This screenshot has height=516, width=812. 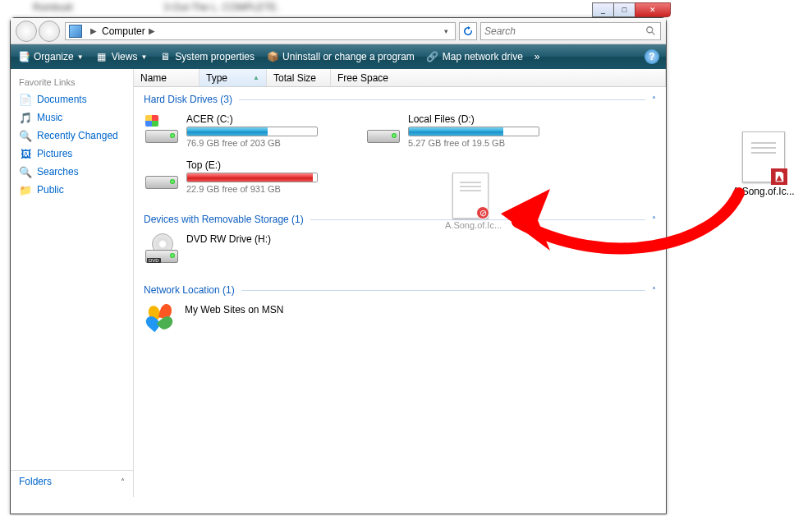 I want to click on group-removable-storage: Devices with Removable Storage (1)˄ DVD …, so click(x=400, y=242).